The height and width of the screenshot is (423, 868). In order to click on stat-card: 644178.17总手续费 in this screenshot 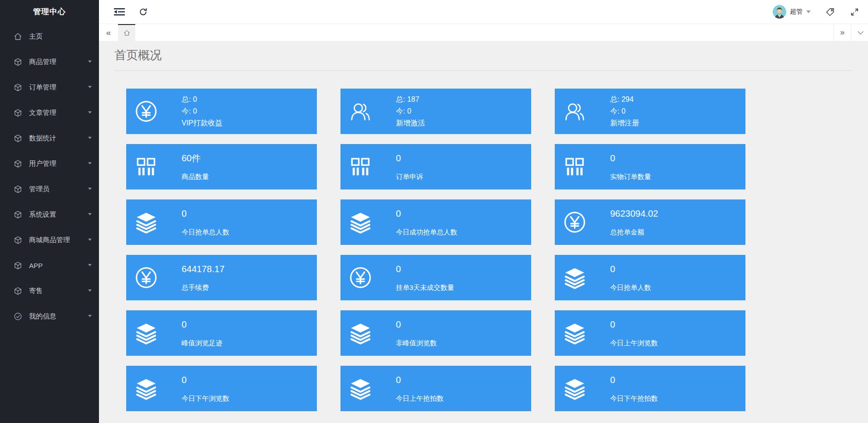, I will do `click(222, 278)`.